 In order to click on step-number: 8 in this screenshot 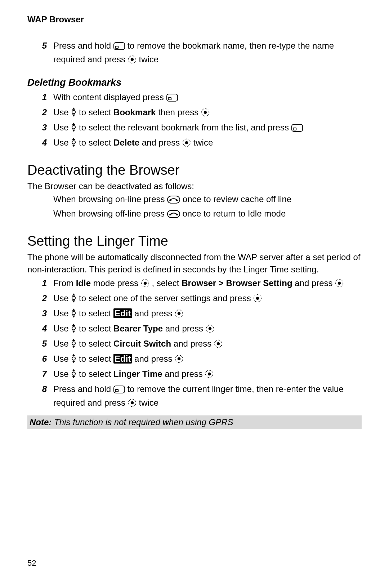, I will do `click(40, 389)`.